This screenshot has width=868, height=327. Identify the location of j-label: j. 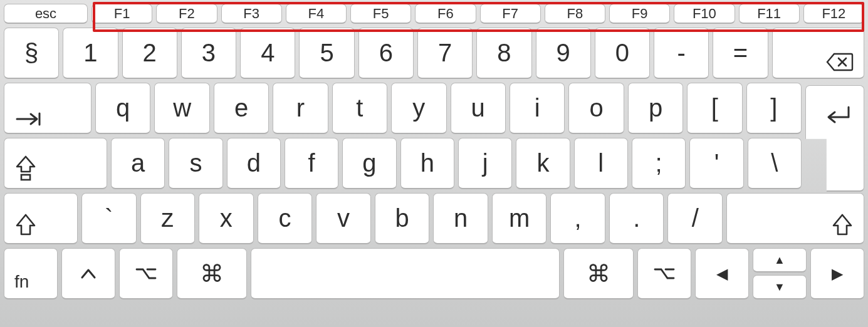
(485, 163).